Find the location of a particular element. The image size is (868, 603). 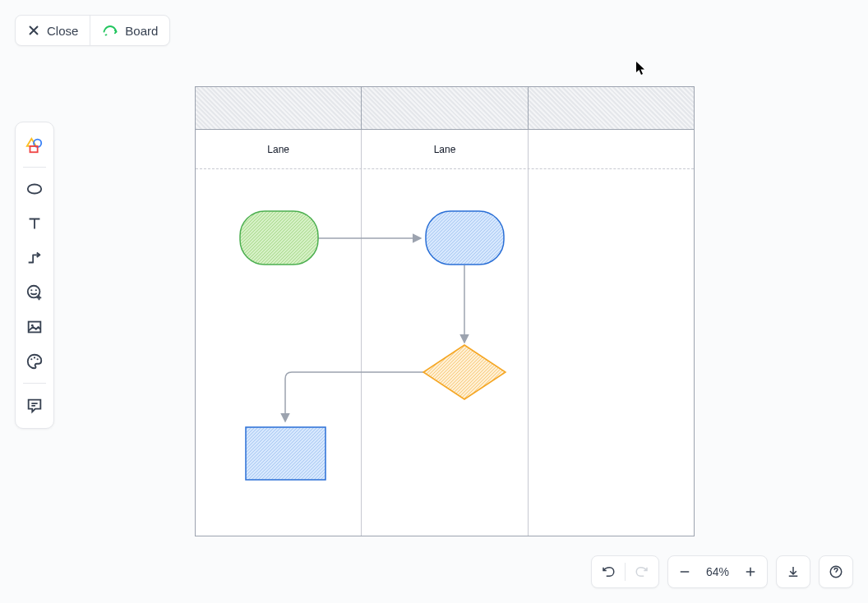

shapes-icon is located at coordinates (35, 145).